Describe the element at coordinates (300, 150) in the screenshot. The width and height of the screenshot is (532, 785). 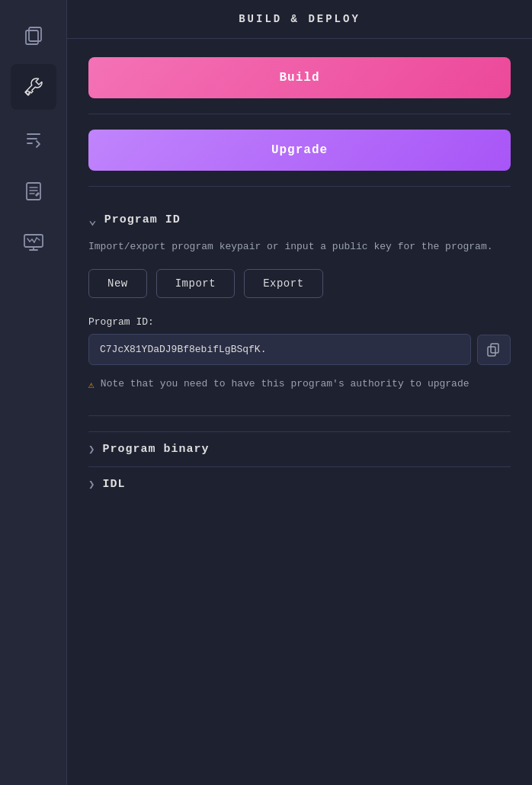
I see `upgrade-button: Upgrade` at that location.